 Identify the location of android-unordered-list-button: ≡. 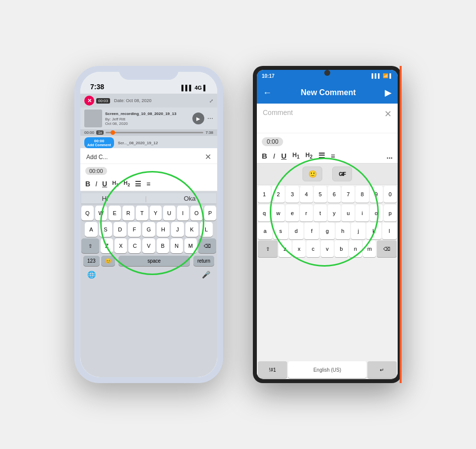
(333, 156).